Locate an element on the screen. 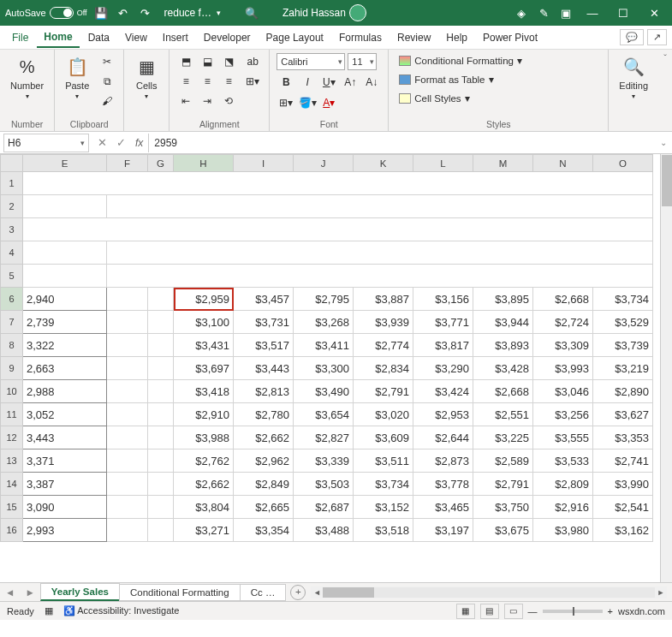 The image size is (672, 637). autosave: AutoSave Off is located at coordinates (46, 13).